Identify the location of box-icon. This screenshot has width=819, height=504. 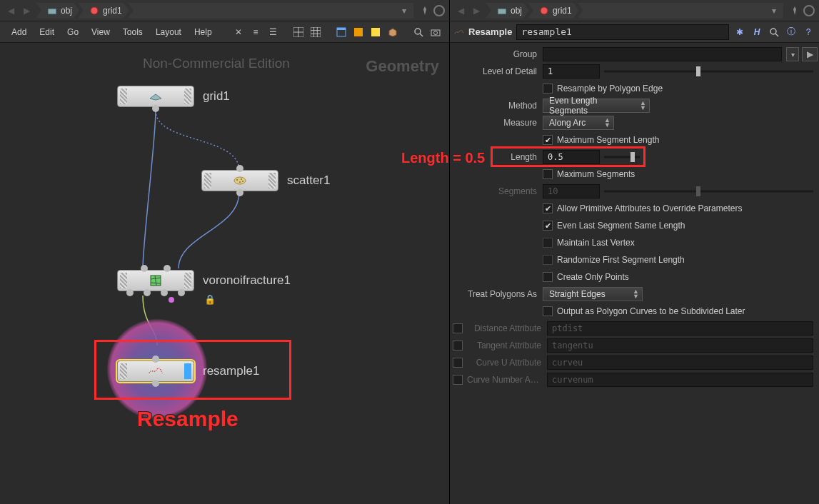
(393, 32).